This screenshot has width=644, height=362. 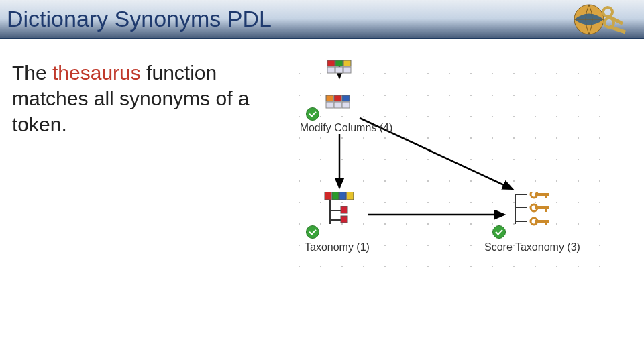 I want to click on modify-columns-label: Modify Columns (4), so click(x=346, y=128).